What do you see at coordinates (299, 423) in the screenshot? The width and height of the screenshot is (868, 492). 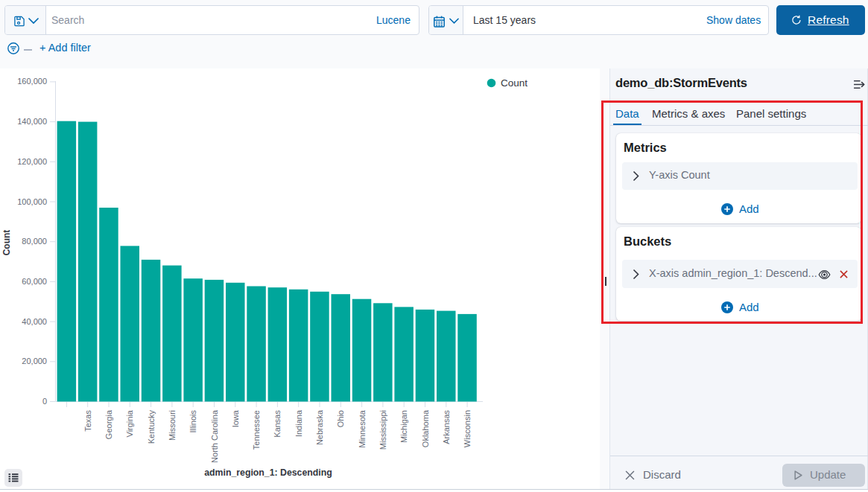 I see `svg-text: Indiana` at bounding box center [299, 423].